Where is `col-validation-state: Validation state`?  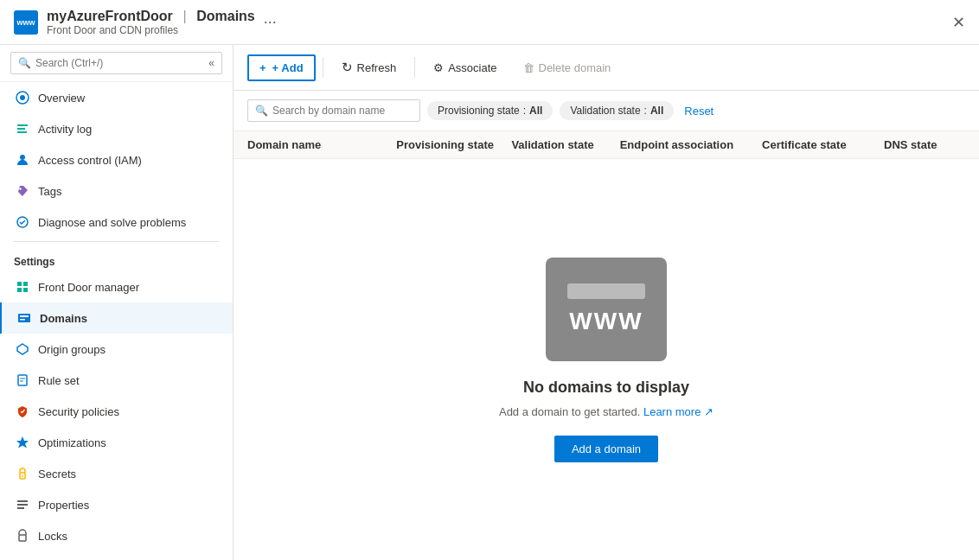
col-validation-state: Validation state is located at coordinates (566, 145).